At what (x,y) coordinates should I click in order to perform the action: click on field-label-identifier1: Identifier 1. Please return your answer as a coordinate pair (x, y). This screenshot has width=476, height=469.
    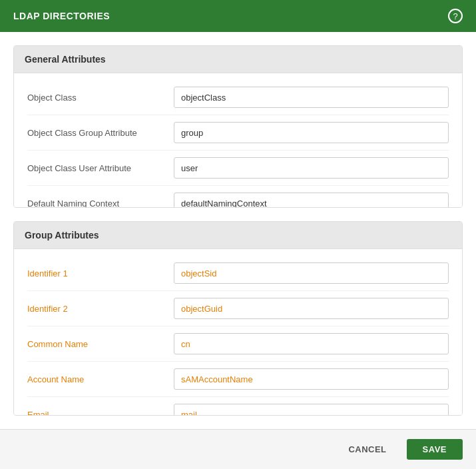
    Looking at the image, I should click on (101, 273).